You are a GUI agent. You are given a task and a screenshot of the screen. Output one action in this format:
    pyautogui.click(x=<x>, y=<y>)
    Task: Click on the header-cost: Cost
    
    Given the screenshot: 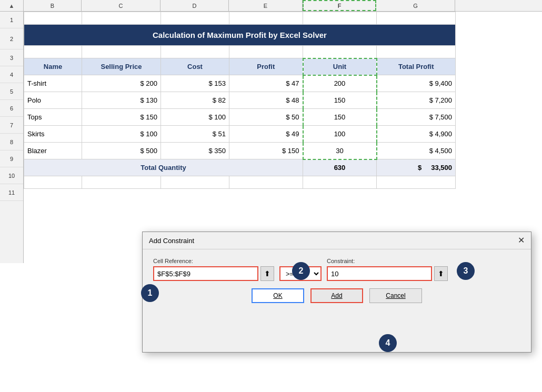 What is the action you would take?
    pyautogui.click(x=195, y=67)
    